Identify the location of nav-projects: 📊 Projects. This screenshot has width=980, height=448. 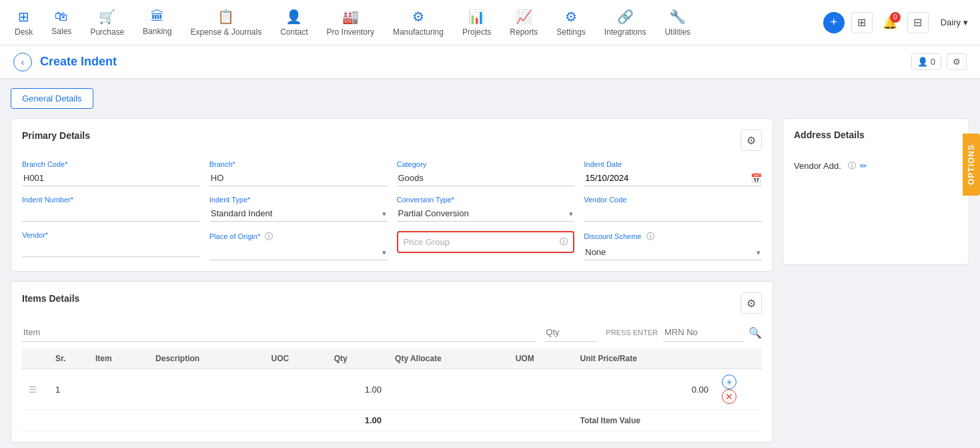
(476, 23).